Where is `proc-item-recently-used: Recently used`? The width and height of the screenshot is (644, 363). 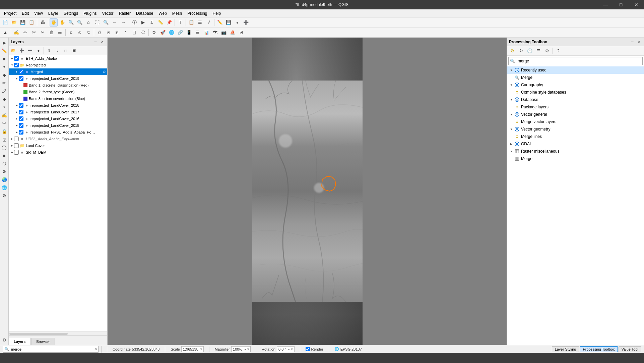
proc-item-recently-used: Recently used is located at coordinates (576, 70).